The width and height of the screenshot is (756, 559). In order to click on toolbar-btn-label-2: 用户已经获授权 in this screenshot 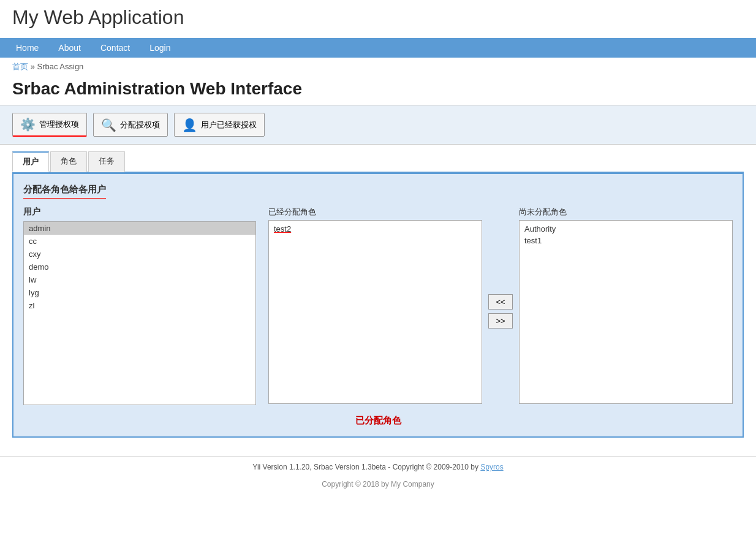, I will do `click(229, 125)`.